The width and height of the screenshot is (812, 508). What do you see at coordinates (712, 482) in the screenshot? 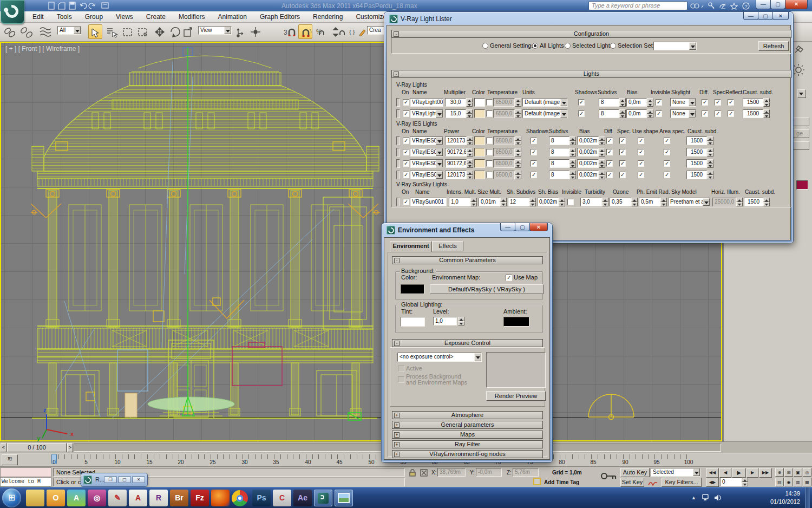
I see `key-step-button: ◀▶` at bounding box center [712, 482].